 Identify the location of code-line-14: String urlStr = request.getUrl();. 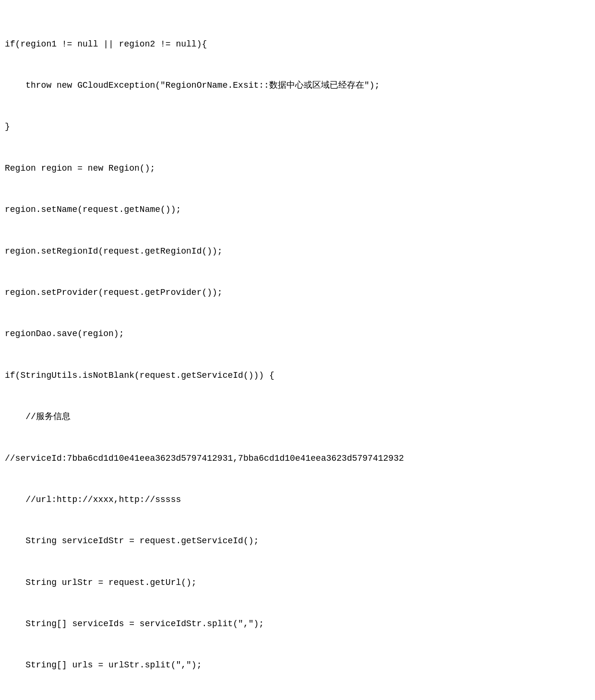
(298, 583).